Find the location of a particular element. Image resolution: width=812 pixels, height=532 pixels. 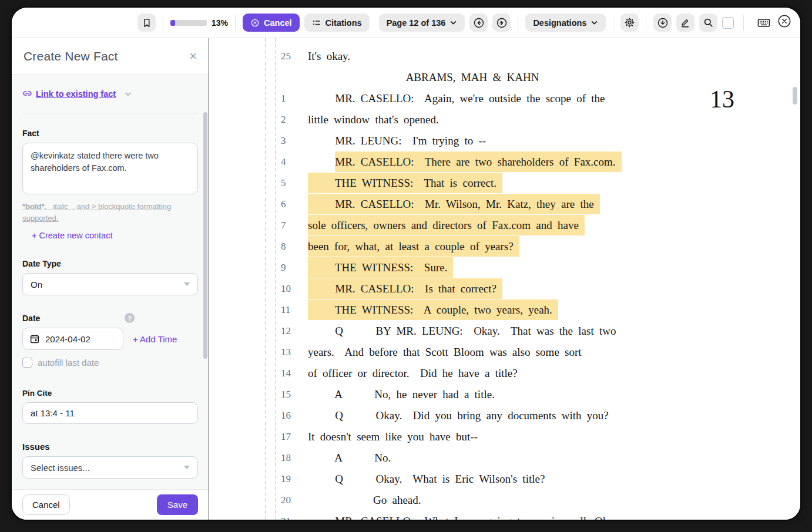

document-scrollbar is located at coordinates (795, 96).